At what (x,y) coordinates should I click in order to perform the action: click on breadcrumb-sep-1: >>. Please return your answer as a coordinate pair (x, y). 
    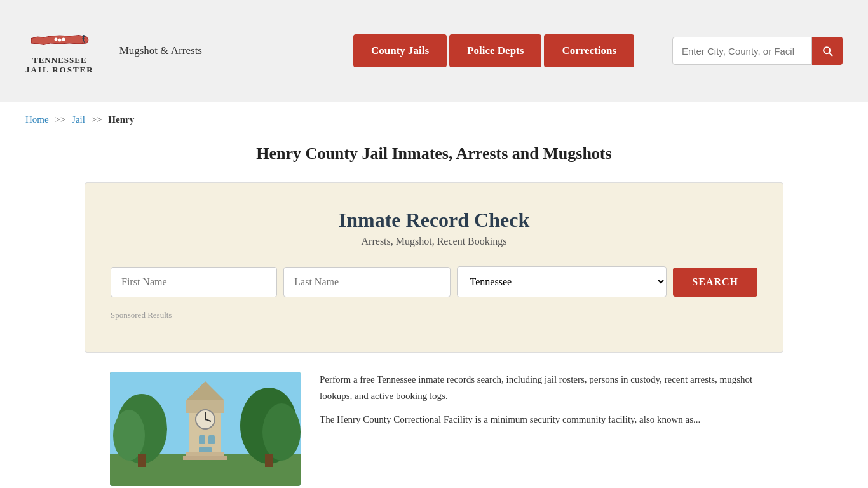
    Looking at the image, I should click on (60, 119).